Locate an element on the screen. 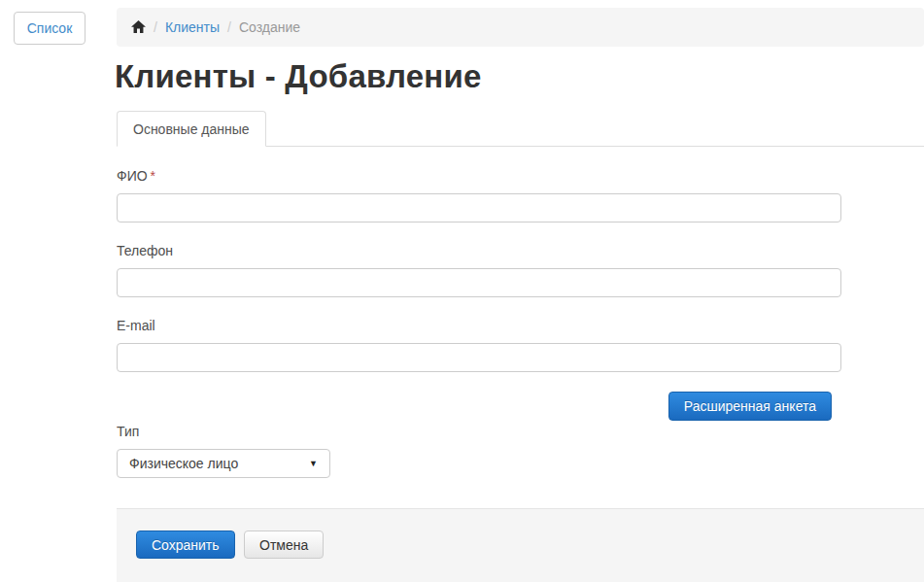 The width and height of the screenshot is (924, 582). save-button: Сохранить is located at coordinates (186, 544).